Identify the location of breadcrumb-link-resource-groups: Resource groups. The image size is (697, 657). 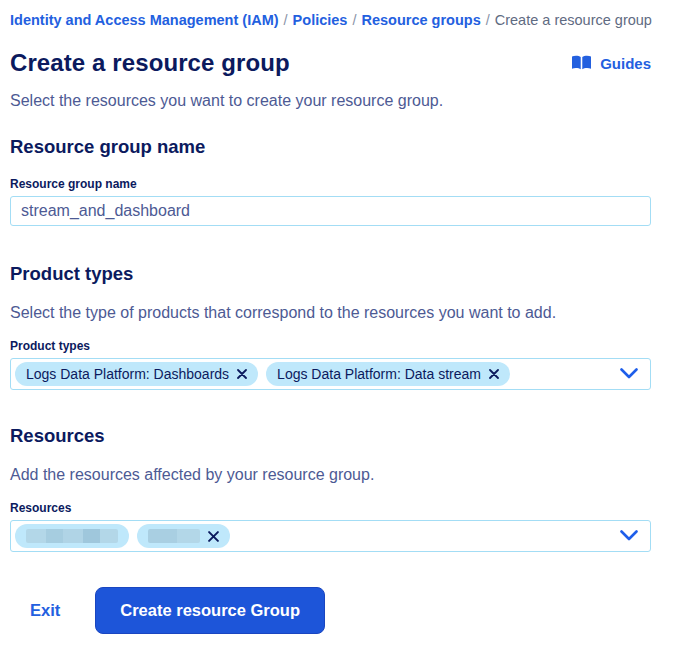
(420, 20).